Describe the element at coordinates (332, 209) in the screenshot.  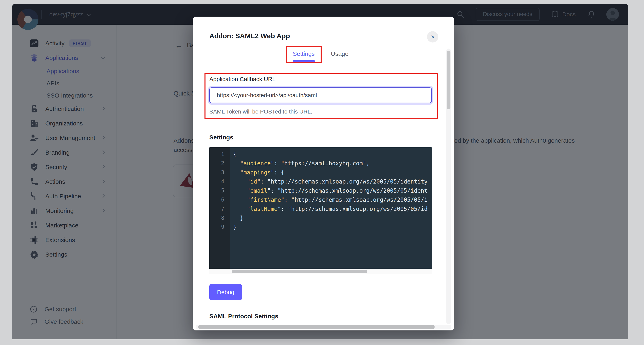
I see `code-line: "lastName": "http://schemas.xmlsoap.org/…` at that location.